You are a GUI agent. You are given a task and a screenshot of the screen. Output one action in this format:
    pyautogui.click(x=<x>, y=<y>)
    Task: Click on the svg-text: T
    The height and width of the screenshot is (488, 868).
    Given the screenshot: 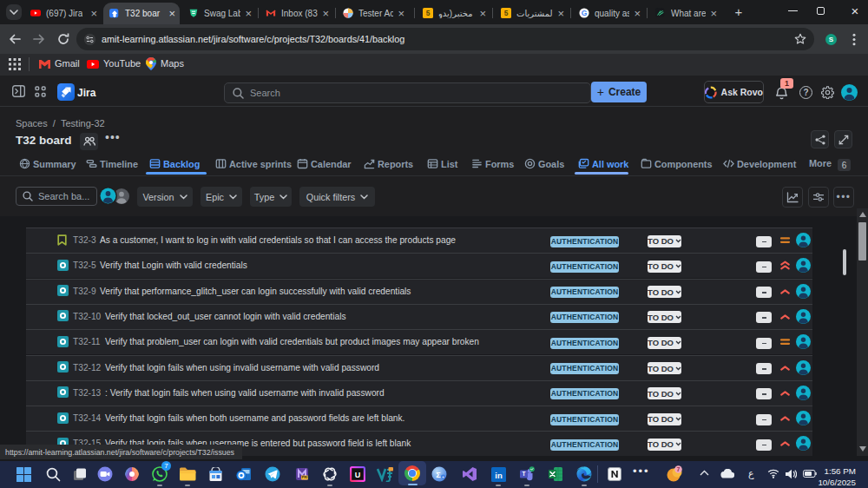 What is the action you would take?
    pyautogui.click(x=523, y=474)
    